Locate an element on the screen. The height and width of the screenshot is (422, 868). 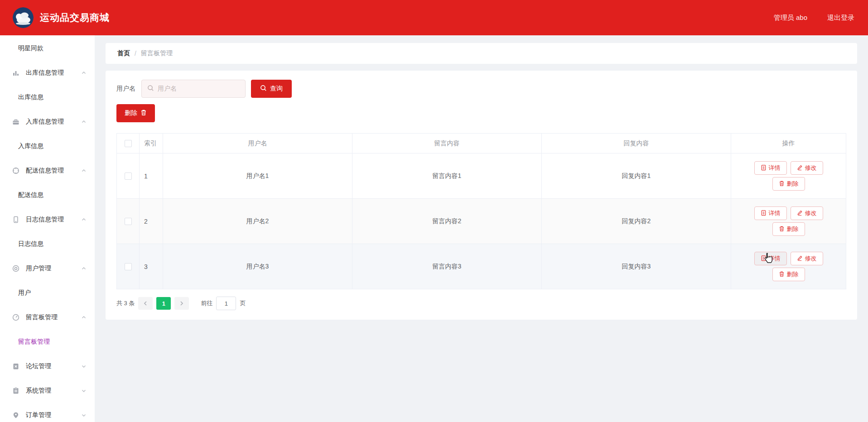
batch-delete-label: 删除 is located at coordinates (131, 113).